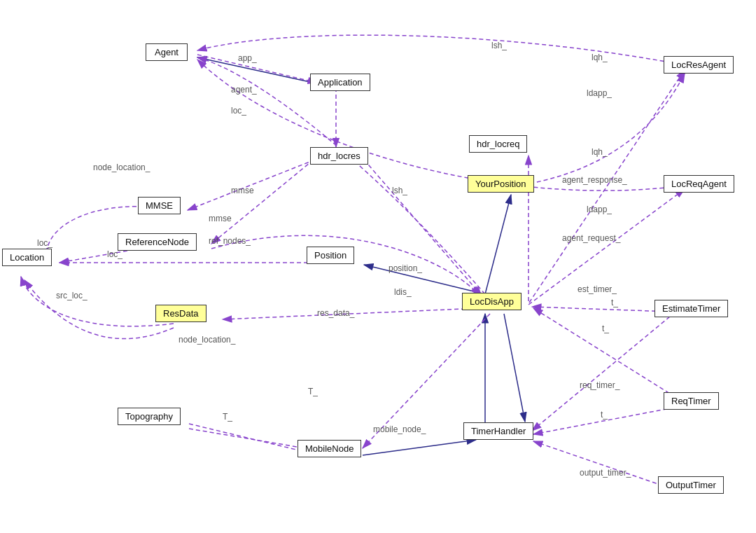  Describe the element at coordinates (491, 301) in the screenshot. I see `node-locdisapp: LocDisApp` at that location.